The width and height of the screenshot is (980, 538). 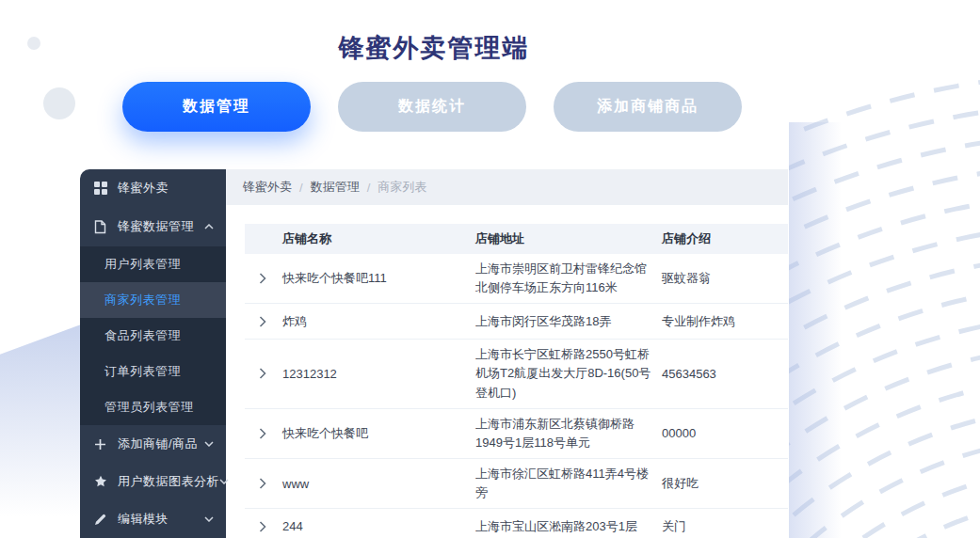 What do you see at coordinates (378, 434) in the screenshot?
I see `cell-shop-name: 快来吃个快餐吧` at bounding box center [378, 434].